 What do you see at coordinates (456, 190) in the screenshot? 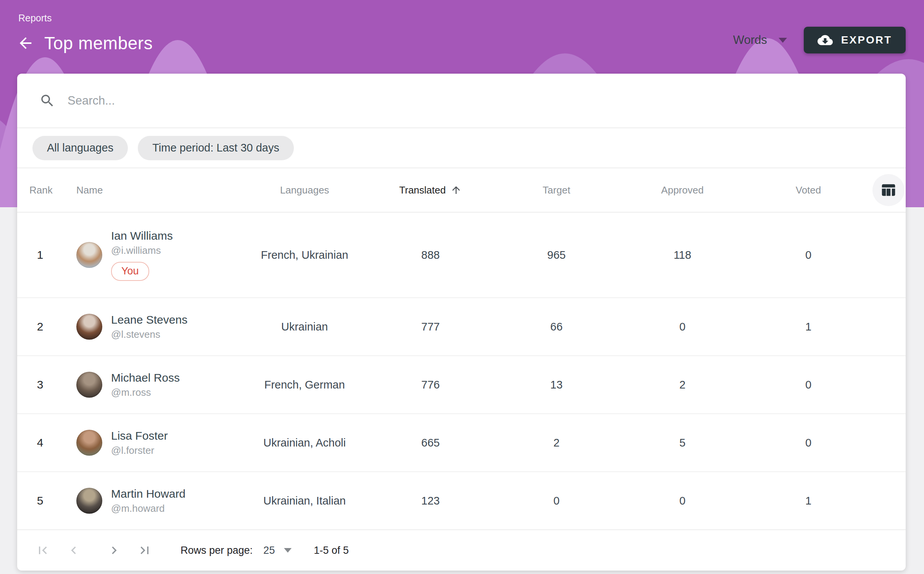
I see `sort-ascending-icon` at bounding box center [456, 190].